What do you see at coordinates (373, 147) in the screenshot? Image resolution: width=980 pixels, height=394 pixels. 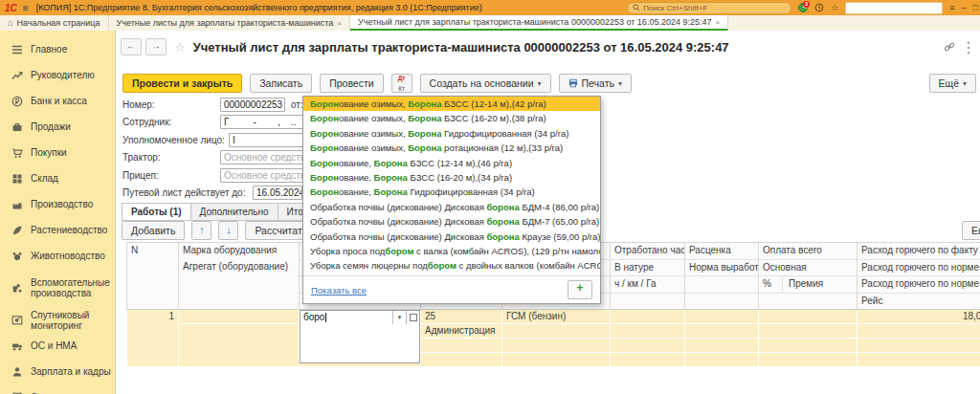 I see `item-text: ование озимых,` at bounding box center [373, 147].